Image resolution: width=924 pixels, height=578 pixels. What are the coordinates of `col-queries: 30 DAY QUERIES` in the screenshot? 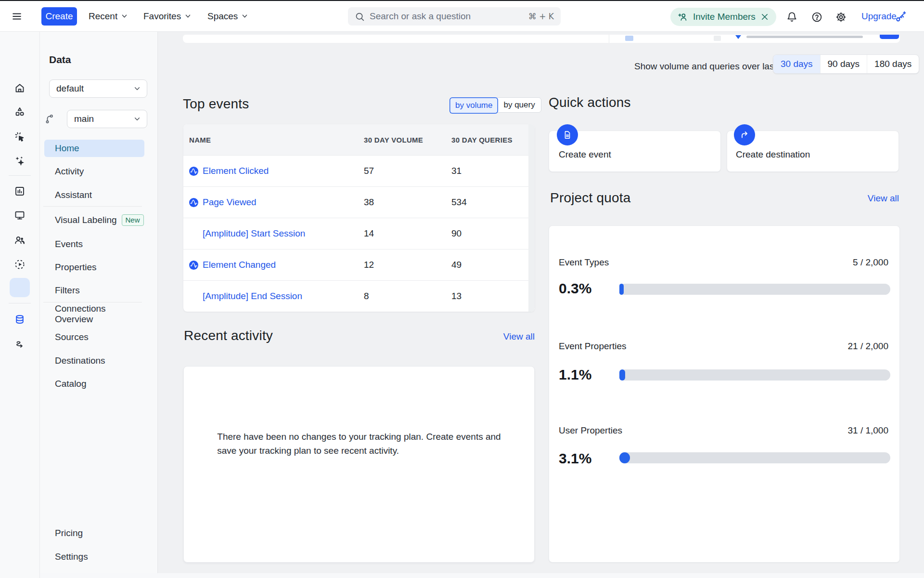 It's located at (493, 140).